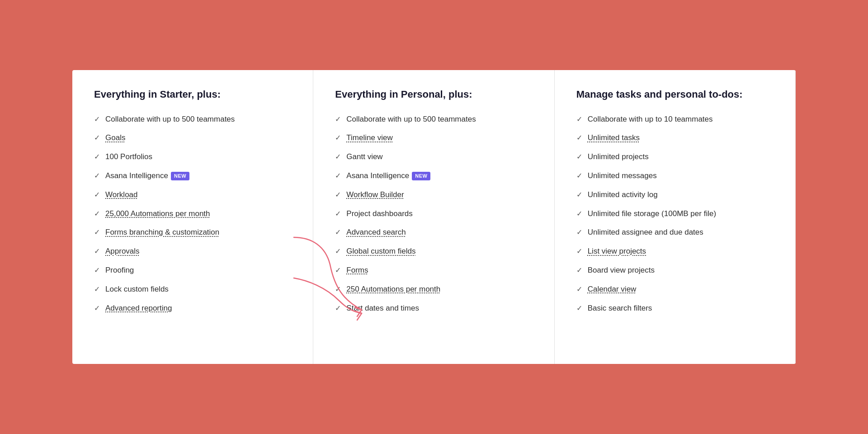 The height and width of the screenshot is (434, 868). What do you see at coordinates (675, 95) in the screenshot?
I see `column-header-free: Manage tasks and personal to-dos:` at bounding box center [675, 95].